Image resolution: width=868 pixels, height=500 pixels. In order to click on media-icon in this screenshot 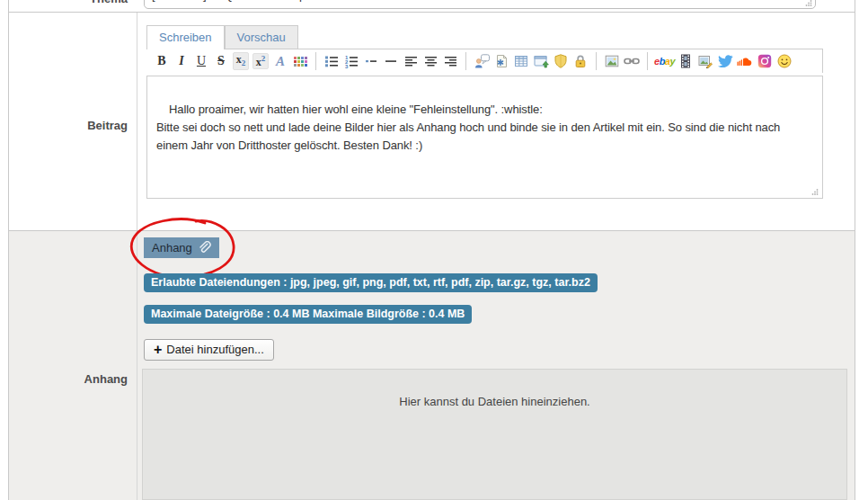, I will do `click(705, 61)`.